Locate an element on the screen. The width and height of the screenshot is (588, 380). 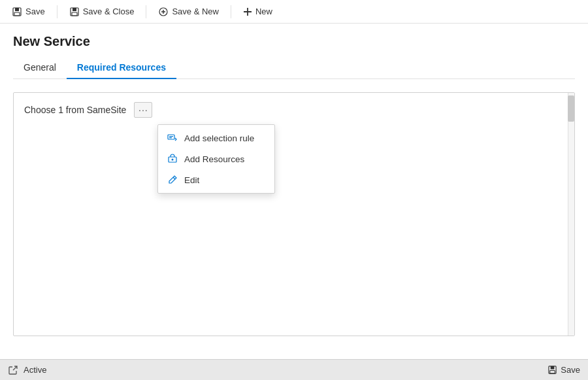
status-left: Active is located at coordinates (27, 370).